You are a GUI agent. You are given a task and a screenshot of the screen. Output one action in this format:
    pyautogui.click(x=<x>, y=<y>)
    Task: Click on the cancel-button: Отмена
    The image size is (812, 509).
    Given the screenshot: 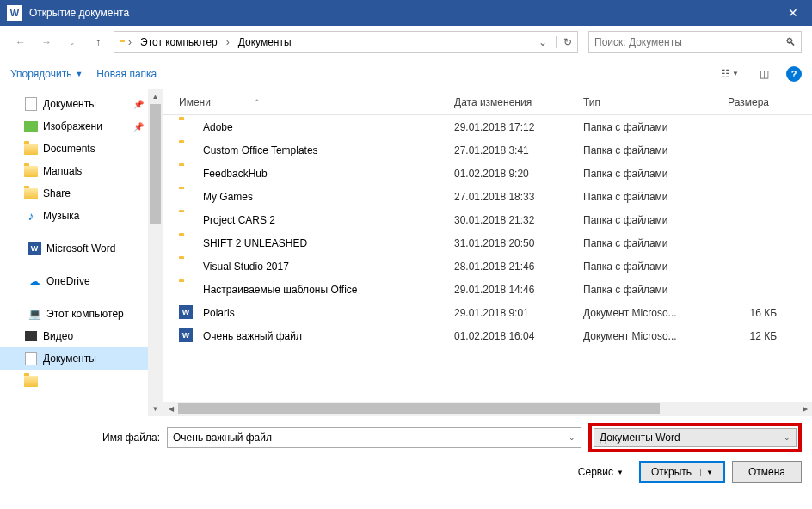 What is the action you would take?
    pyautogui.click(x=767, y=472)
    